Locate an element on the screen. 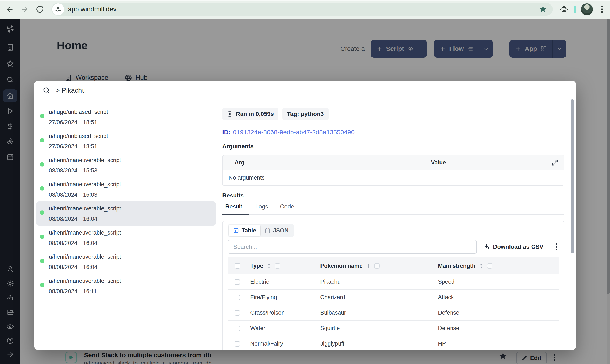 This screenshot has height=364, width=610. table-toolbar: Download as CSV is located at coordinates (393, 247).